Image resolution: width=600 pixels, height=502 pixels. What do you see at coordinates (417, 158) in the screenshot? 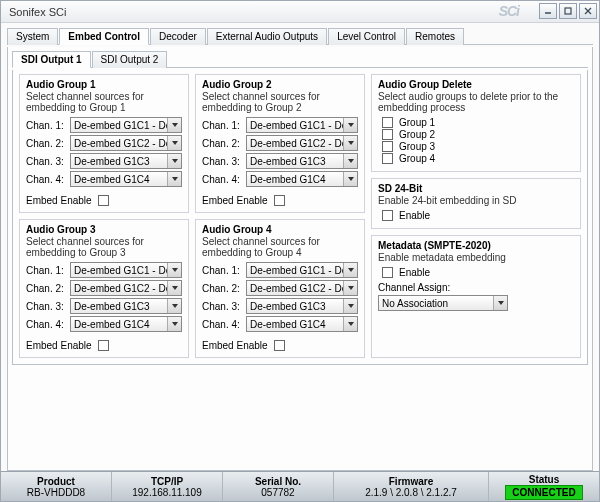
I see `checkbox-label: Group 4` at bounding box center [417, 158].